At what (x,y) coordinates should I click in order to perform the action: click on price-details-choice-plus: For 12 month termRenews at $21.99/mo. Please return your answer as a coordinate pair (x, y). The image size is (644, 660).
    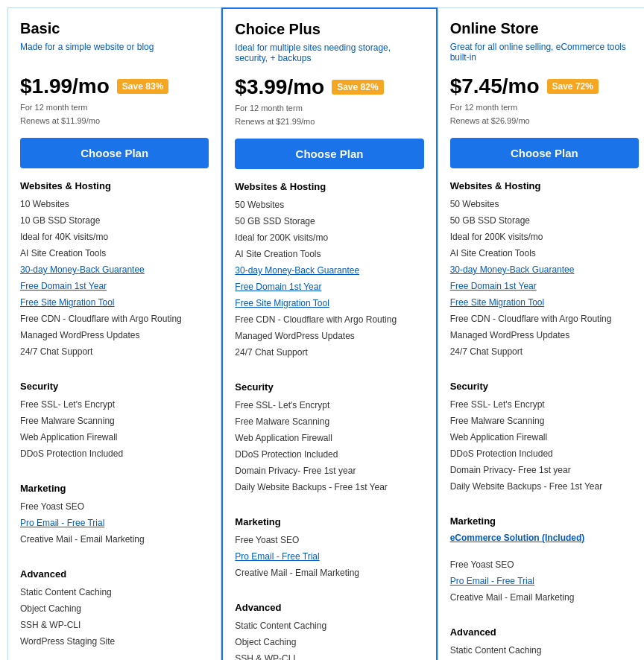
    Looking at the image, I should click on (329, 115).